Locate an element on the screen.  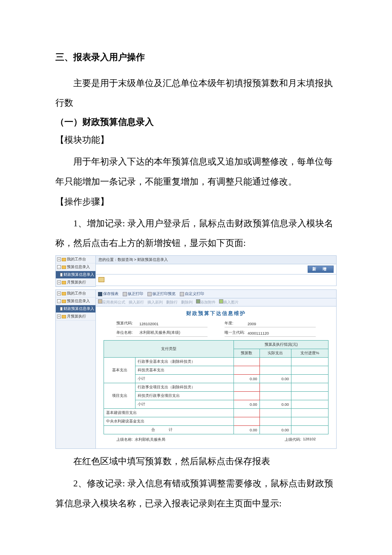
tb-insert-row: 插入新行 is located at coordinates (136, 303).